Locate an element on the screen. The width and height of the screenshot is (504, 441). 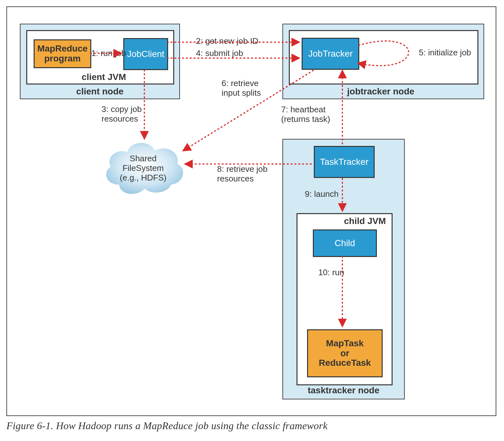
step-7-label: 7: heartbeat (returns task) is located at coordinates (305, 115).